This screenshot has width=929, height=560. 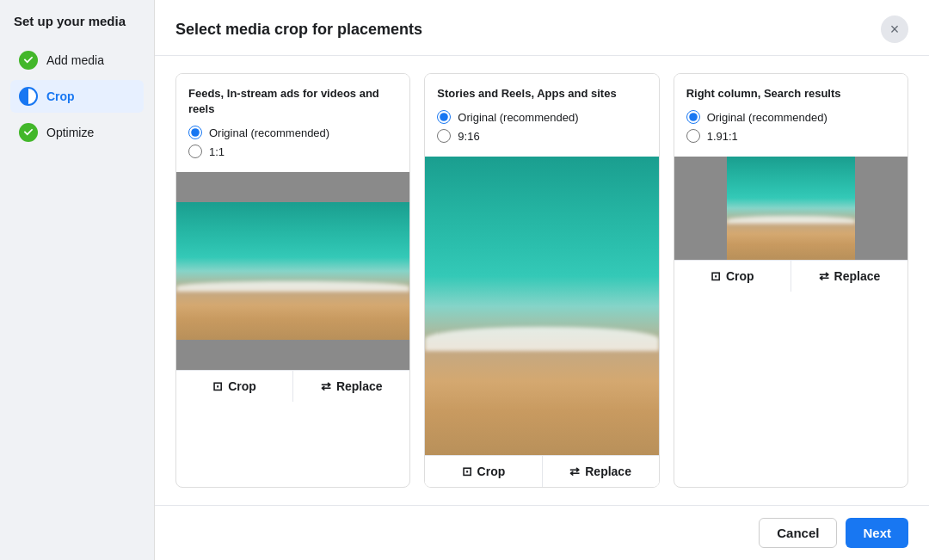 What do you see at coordinates (218, 386) in the screenshot?
I see `crop-icon-feeds: ⊡` at bounding box center [218, 386].